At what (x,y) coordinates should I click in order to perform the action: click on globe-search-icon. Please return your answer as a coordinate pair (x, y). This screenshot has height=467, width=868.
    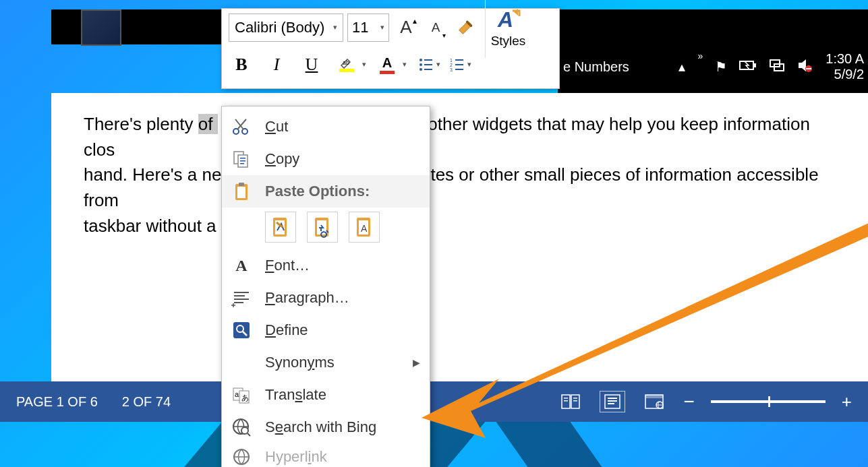
    Looking at the image, I should click on (241, 427).